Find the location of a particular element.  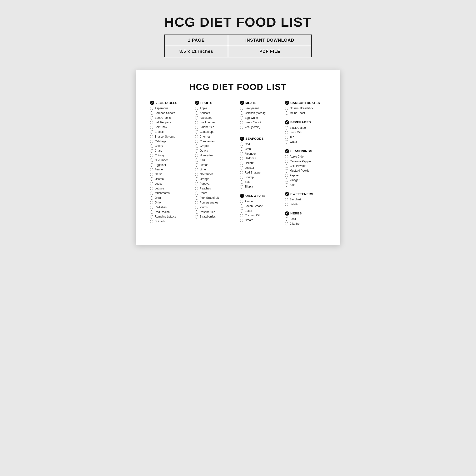

list-item: Chard is located at coordinates (170, 151).